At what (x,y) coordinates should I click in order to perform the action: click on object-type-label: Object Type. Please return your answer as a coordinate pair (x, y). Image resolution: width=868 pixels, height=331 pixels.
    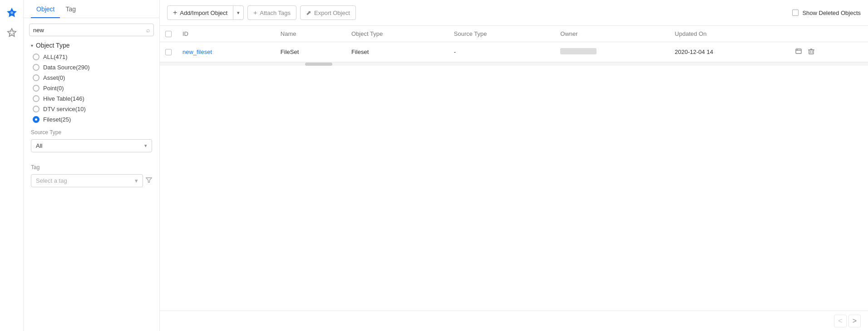
    Looking at the image, I should click on (53, 45).